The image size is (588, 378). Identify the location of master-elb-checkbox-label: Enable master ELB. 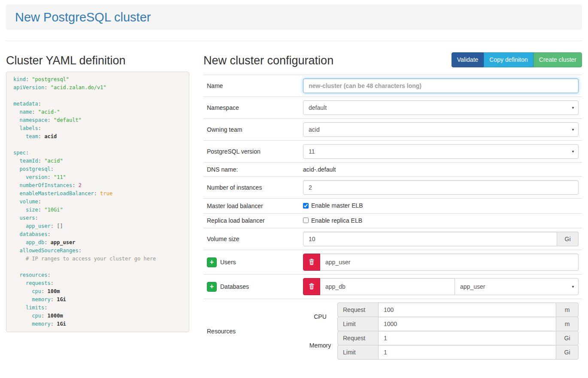
(333, 206).